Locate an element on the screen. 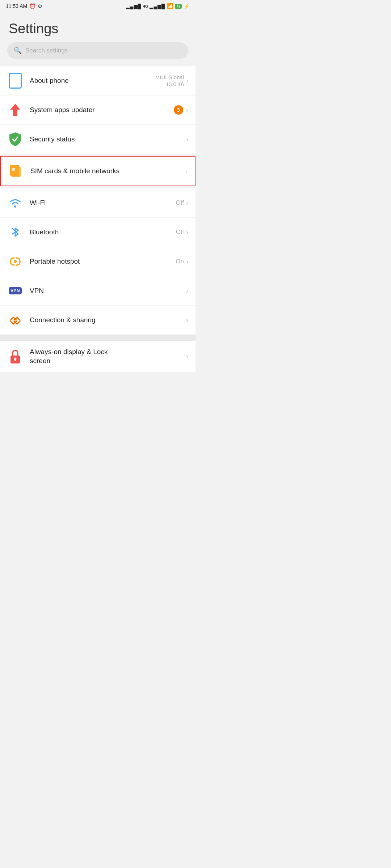  system-apps-icon is located at coordinates (15, 110).